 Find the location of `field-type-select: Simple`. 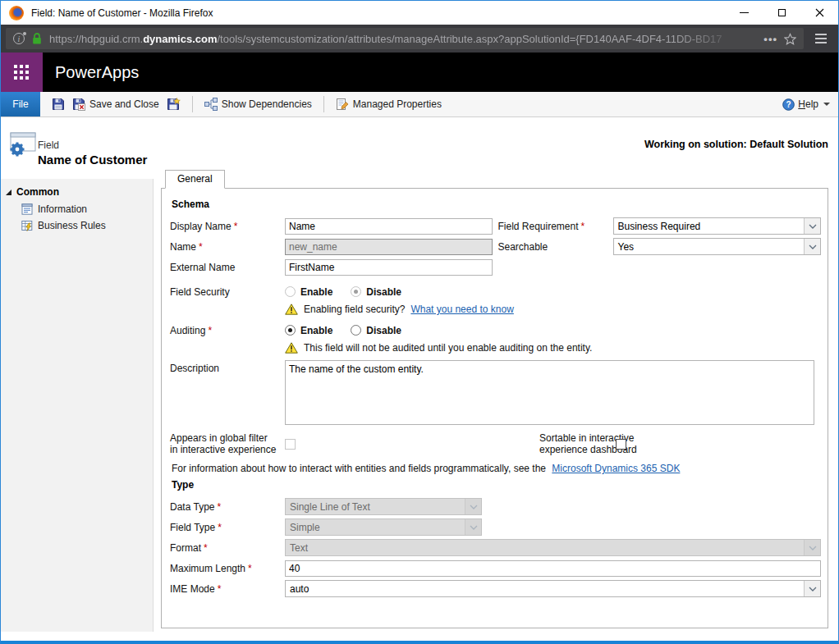

field-type-select: Simple is located at coordinates (383, 527).